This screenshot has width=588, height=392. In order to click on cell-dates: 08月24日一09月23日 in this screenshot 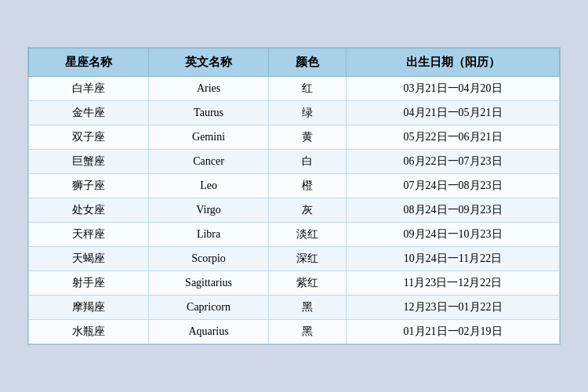, I will do `click(453, 210)`.